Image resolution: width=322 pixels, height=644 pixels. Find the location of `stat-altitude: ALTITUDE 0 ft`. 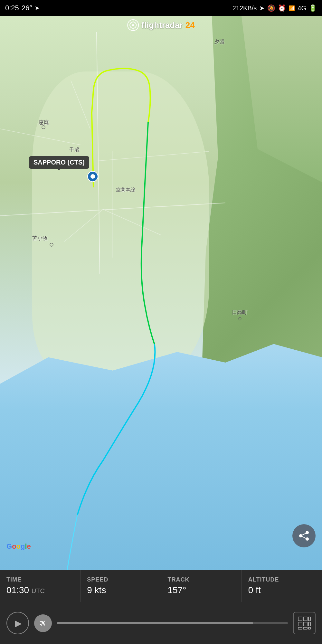

stat-altitude: ALTITUDE 0 ft is located at coordinates (282, 586).